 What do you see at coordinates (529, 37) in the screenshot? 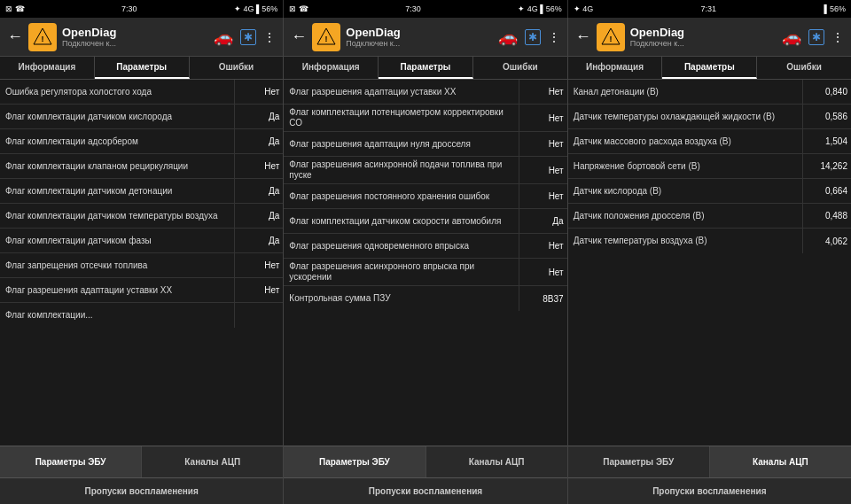
I see `header-icons-2: 🚗 ✱ ⋮` at bounding box center [529, 37].